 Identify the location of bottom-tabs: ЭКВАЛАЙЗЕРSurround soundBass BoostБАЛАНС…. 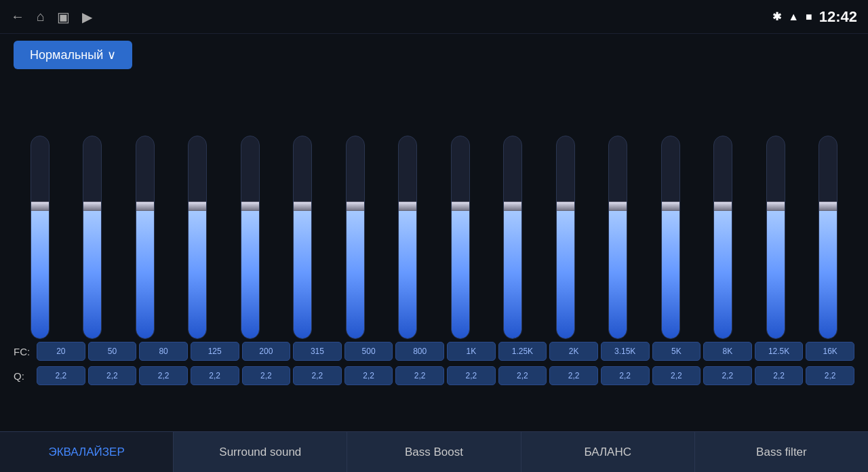
(434, 452).